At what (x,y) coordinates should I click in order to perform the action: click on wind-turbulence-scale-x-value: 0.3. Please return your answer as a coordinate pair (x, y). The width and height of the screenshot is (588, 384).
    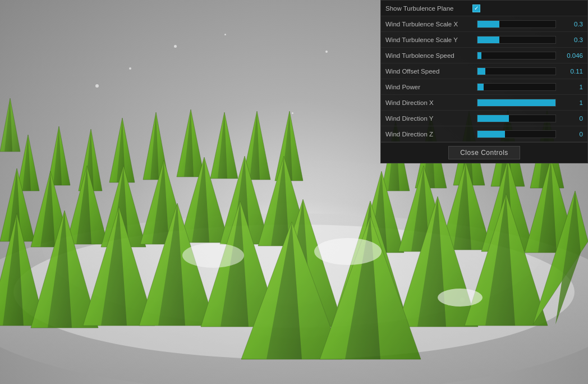
    Looking at the image, I should click on (572, 24).